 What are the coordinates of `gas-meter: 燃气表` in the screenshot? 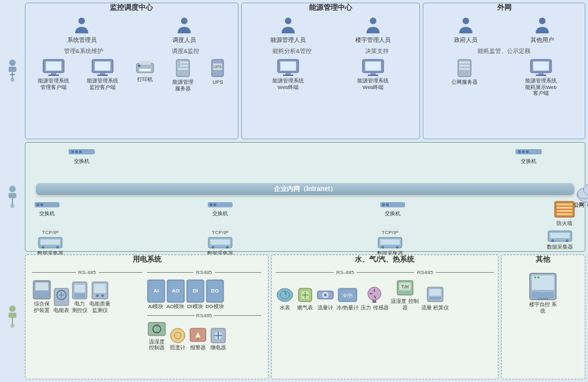 It's located at (305, 298).